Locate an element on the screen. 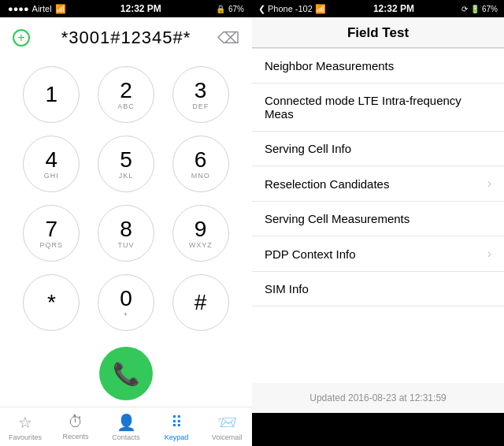 This screenshot has width=504, height=446. key-3: 3DEF is located at coordinates (201, 95).